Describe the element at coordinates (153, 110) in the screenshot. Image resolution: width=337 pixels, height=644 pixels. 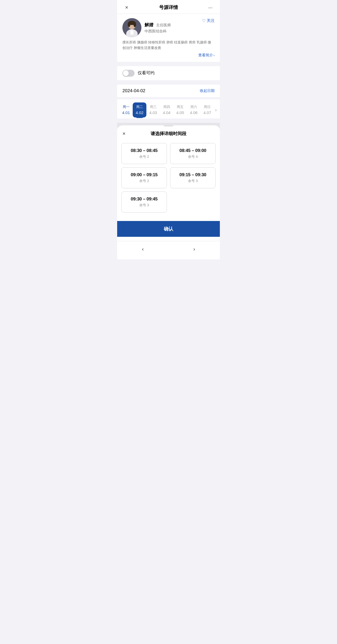
I see `week-item-周三: 周三4.03` at that location.